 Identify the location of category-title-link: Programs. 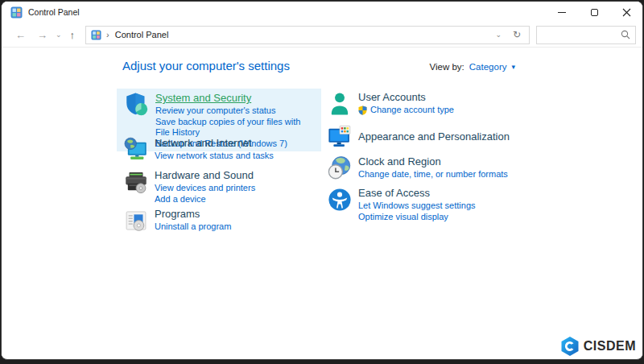
(193, 214).